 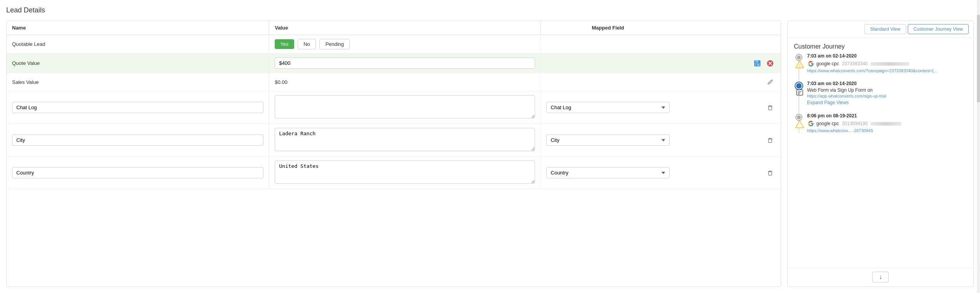 What do you see at coordinates (394, 82) in the screenshot?
I see `table-row: Sales Value $0.00` at bounding box center [394, 82].